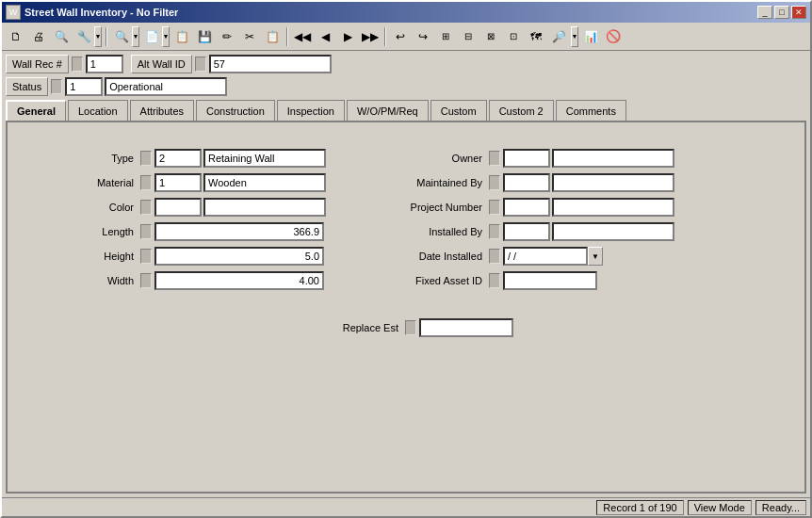 The image size is (812, 518). I want to click on type-value-input, so click(265, 158).